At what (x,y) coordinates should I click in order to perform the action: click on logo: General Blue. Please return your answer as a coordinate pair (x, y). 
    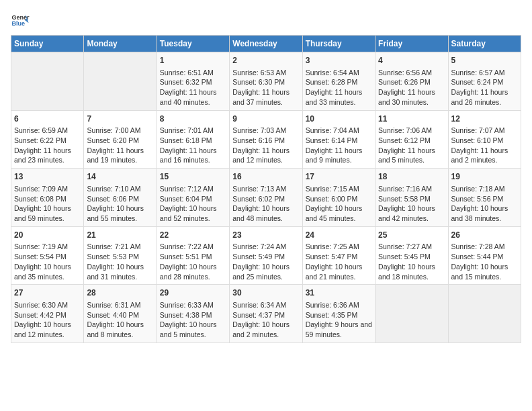
    Looking at the image, I should click on (21, 20).